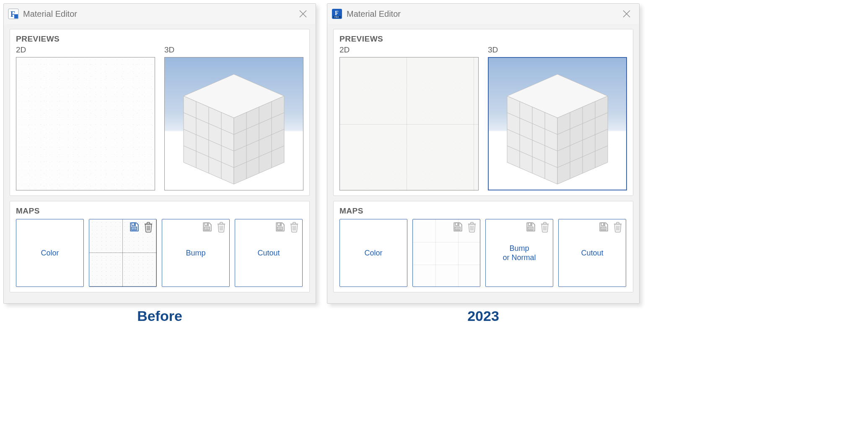 The image size is (868, 448). Describe the element at coordinates (483, 14) in the screenshot. I see `titlebar: F PRO Material Editor` at that location.